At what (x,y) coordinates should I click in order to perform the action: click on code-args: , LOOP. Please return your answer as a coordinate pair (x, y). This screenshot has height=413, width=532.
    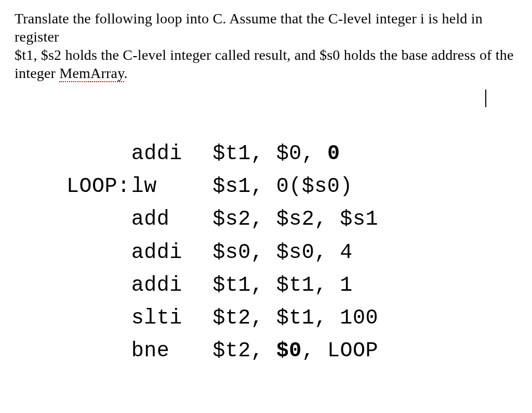
    Looking at the image, I should click on (340, 351).